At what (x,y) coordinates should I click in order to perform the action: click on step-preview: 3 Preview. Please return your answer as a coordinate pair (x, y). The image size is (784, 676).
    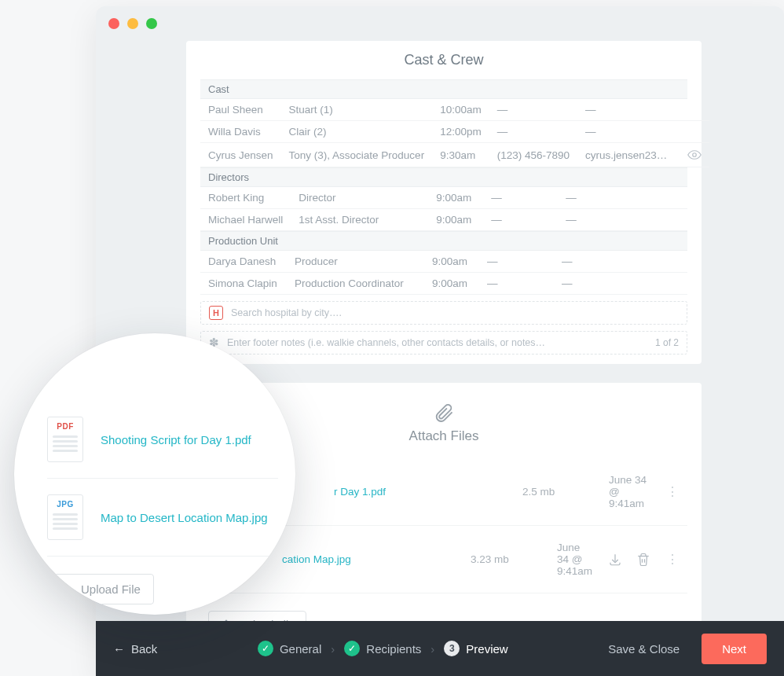
    Looking at the image, I should click on (476, 648).